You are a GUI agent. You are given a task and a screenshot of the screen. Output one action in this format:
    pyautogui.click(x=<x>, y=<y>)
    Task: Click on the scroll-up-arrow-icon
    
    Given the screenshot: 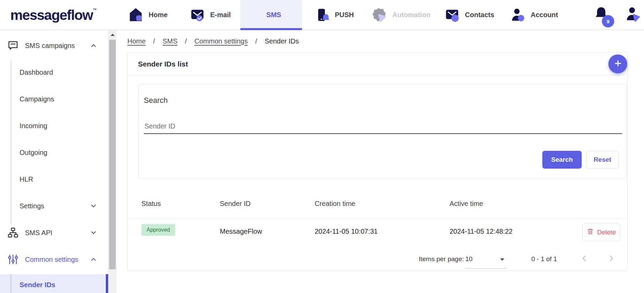 What is the action you would take?
    pyautogui.click(x=113, y=35)
    